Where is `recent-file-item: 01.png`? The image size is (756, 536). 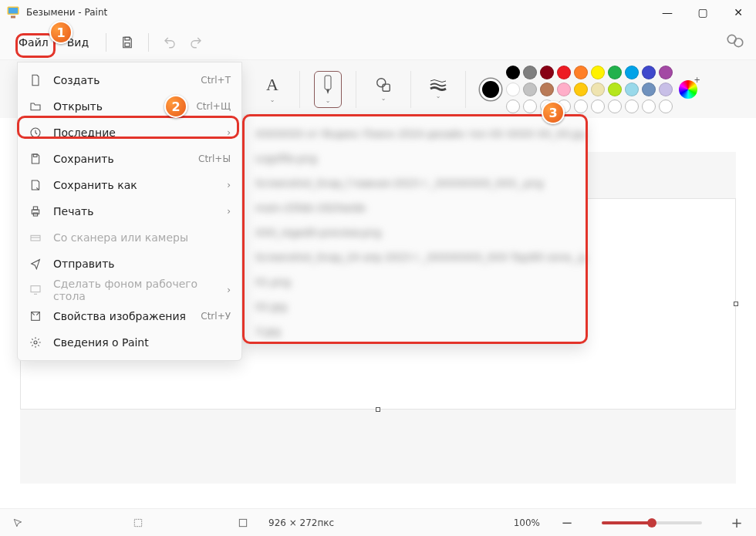 recent-file-item: 01.png is located at coordinates (414, 281).